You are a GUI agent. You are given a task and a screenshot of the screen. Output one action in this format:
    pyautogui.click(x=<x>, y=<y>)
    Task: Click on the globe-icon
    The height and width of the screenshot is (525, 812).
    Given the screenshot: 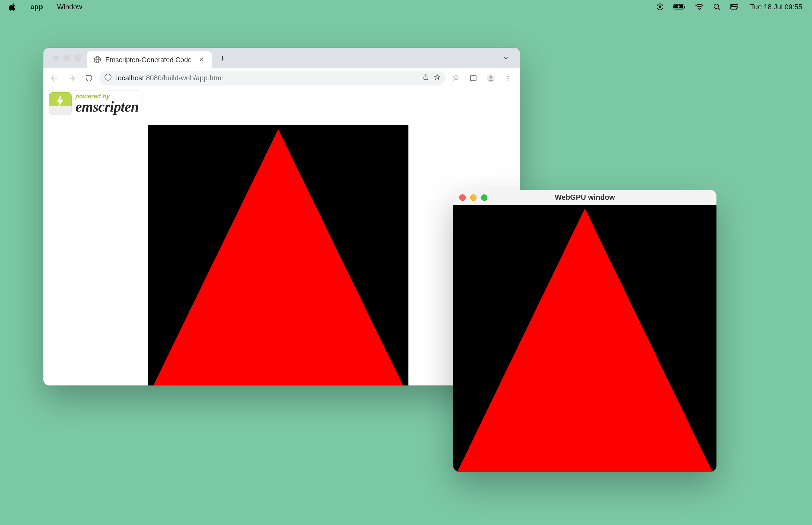 What is the action you would take?
    pyautogui.click(x=97, y=60)
    